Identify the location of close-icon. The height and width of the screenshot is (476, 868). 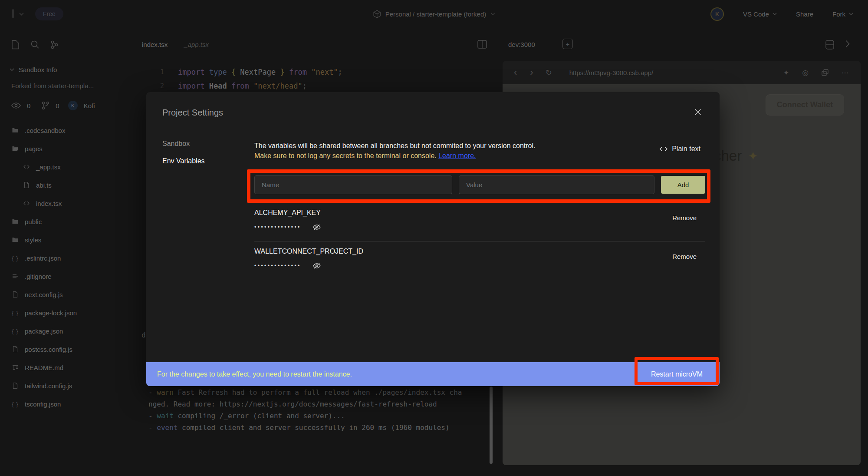
(698, 112).